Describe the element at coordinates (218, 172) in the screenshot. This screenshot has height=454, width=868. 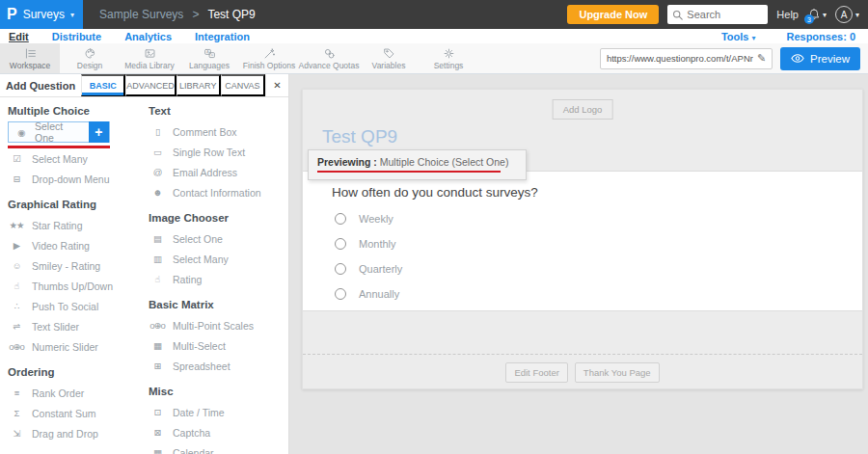
I see `panel-item-email-address: @ Email Address` at that location.